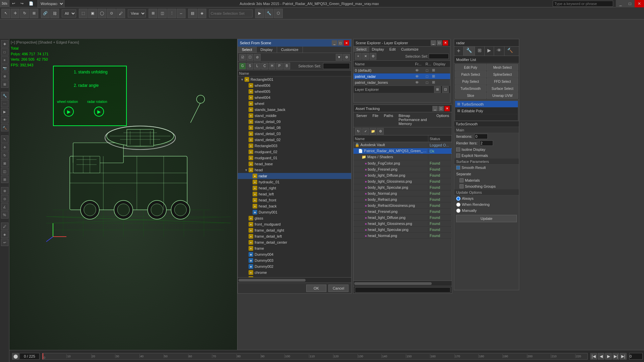  I want to click on tl-key-btn: ⬤, so click(15, 356).